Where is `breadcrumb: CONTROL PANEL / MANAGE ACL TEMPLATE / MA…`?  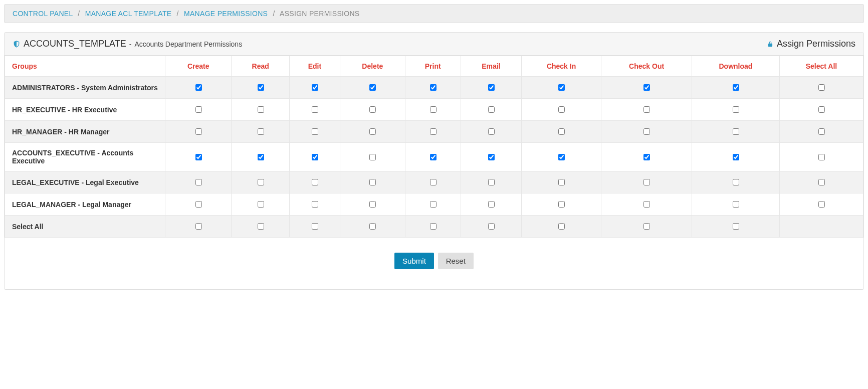
breadcrumb: CONTROL PANEL / MANAGE ACL TEMPLATE / MA… is located at coordinates (434, 14).